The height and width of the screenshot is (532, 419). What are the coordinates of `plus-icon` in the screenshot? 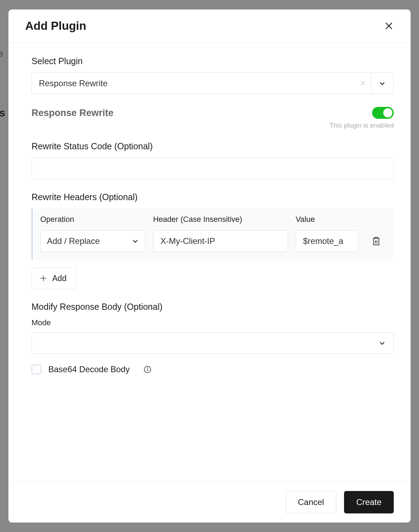 It's located at (43, 278).